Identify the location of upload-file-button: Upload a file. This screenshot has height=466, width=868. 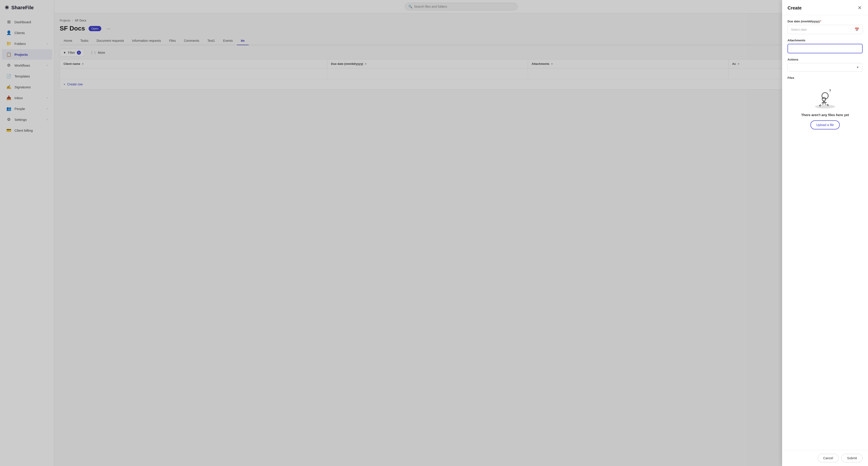
(825, 125).